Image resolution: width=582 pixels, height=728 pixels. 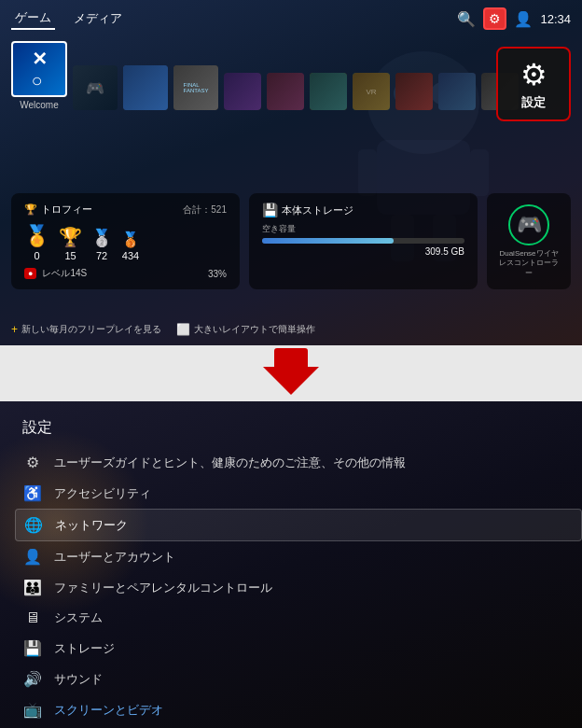 I want to click on storage-size: 309.5 GB, so click(x=364, y=252).